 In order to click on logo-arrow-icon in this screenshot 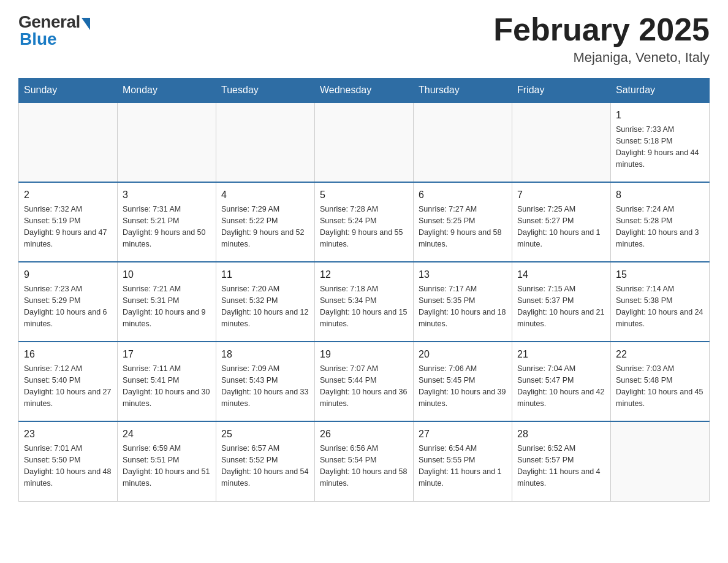, I will do `click(86, 24)`.